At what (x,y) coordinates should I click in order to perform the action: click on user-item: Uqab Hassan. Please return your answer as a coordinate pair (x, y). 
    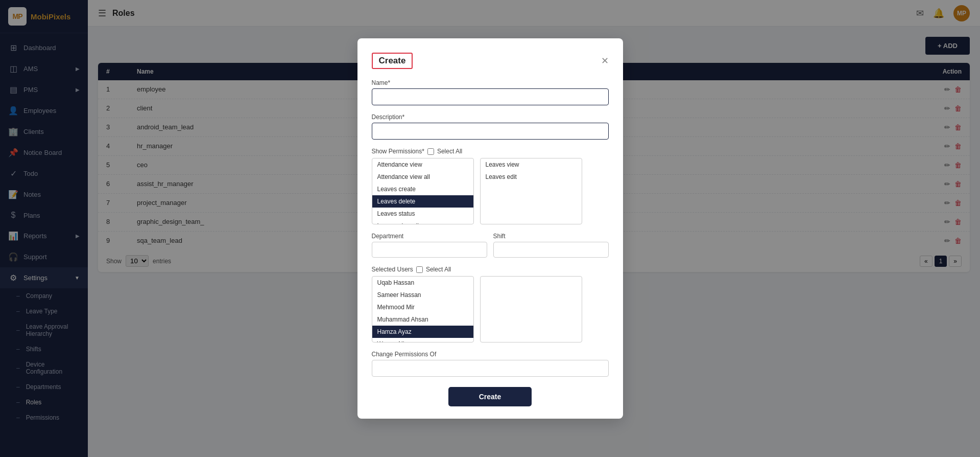
    Looking at the image, I should click on (423, 283).